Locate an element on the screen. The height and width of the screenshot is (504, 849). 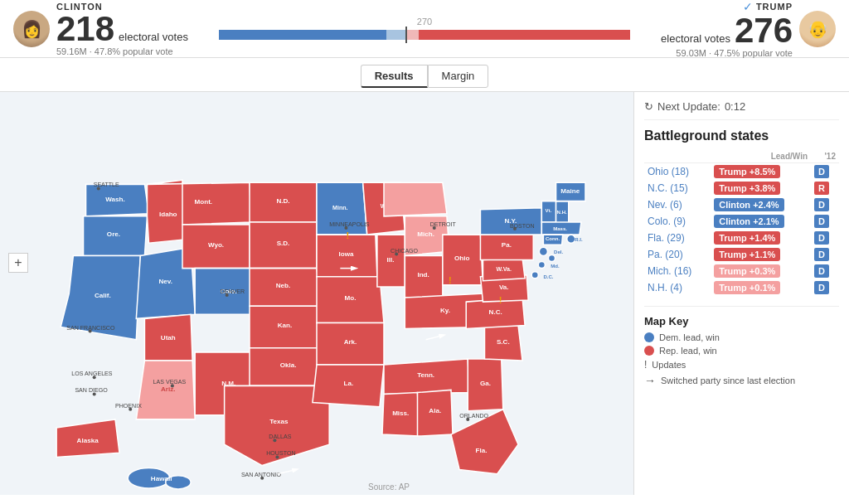
battleground-row: N.H. (4) Trump +0.1% D is located at coordinates (741, 288).